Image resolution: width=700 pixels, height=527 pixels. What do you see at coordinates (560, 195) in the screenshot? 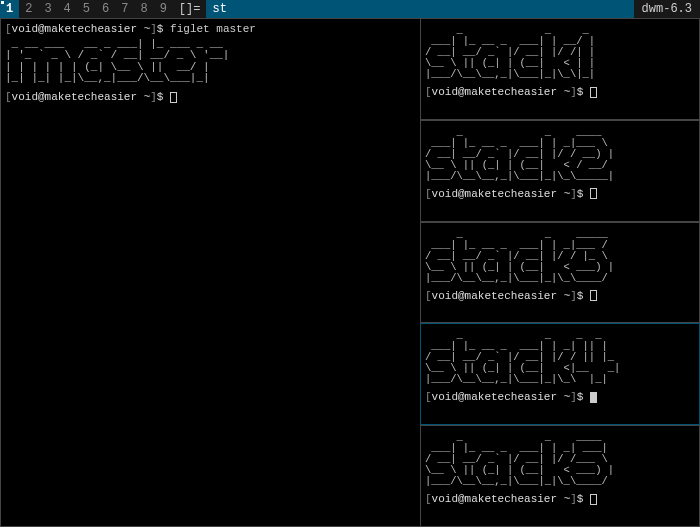
I see `stack2-prompt: [void@maketecheasier ~]$` at bounding box center [560, 195].